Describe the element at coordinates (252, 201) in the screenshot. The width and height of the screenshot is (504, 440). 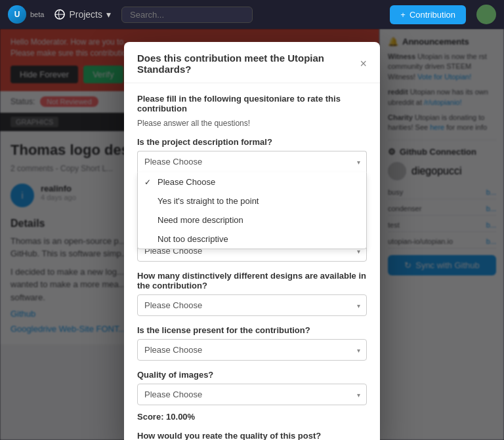
I see `dropdown-option-straight: Yes it's straight to the point` at that location.